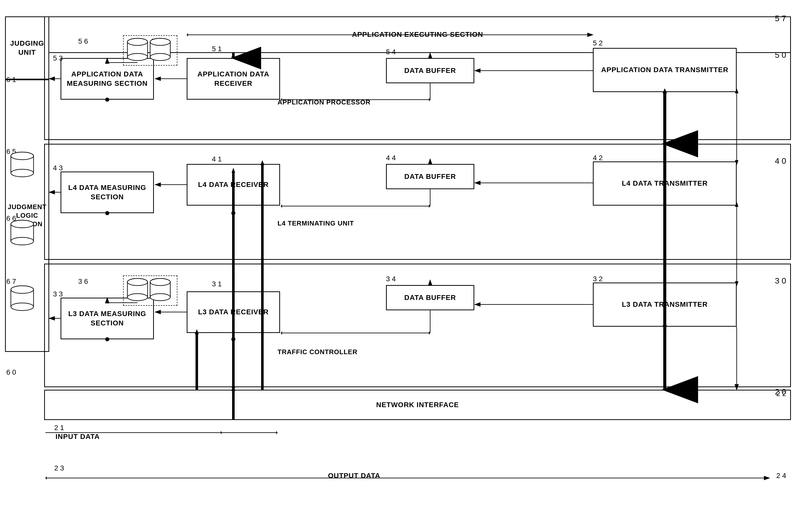  Describe the element at coordinates (83, 41) in the screenshot. I see `ref-56: 5 6` at that location.